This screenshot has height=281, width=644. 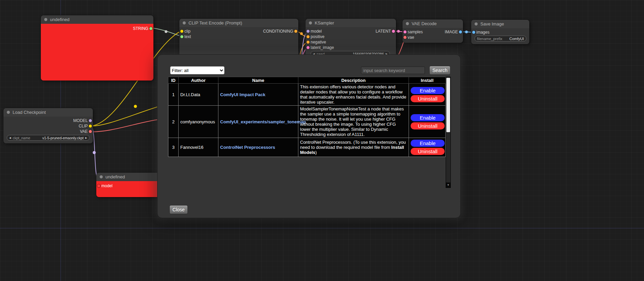 I want to click on node-title-bar: KSampler, so click(x=351, y=23).